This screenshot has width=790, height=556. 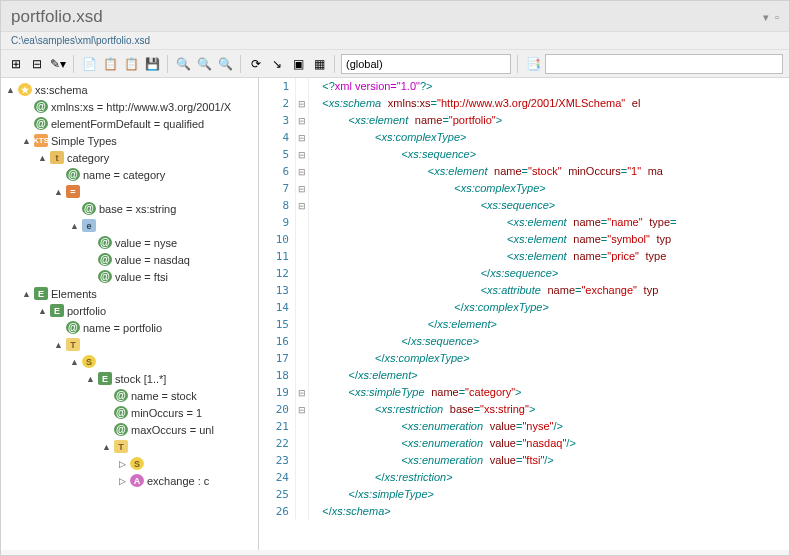 I want to click on tree-node: @name = category, so click(x=130, y=174).